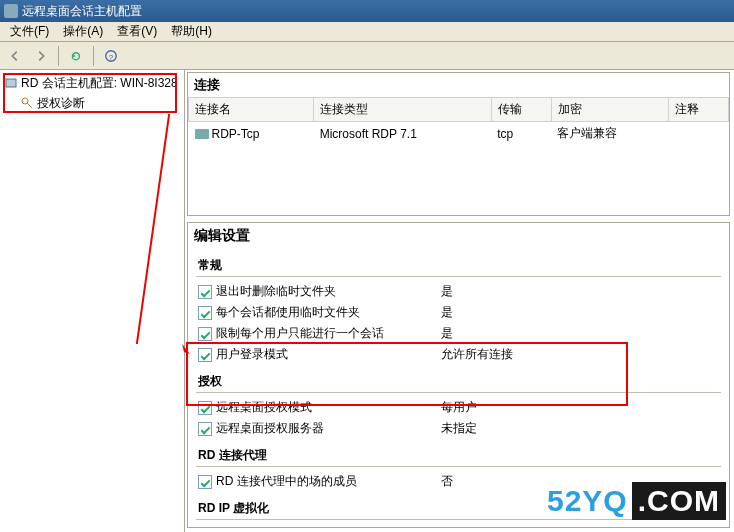 The image size is (734, 532). Describe the element at coordinates (698, 110) in the screenshot. I see `col-comment: 注释` at that location.